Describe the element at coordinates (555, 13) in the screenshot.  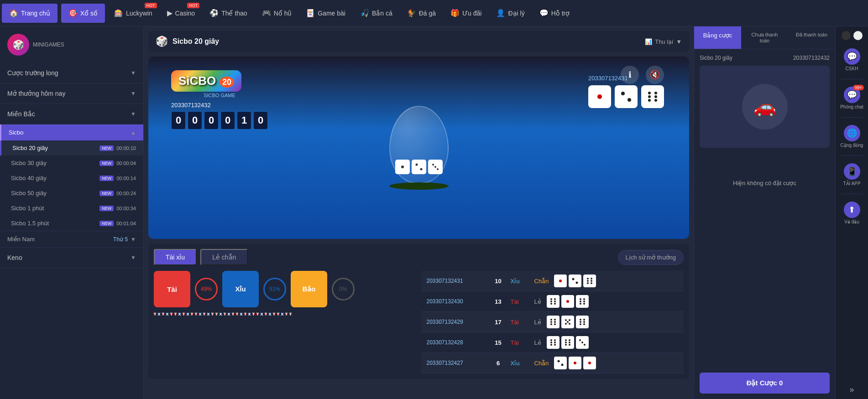
I see `nav-ho-tro: 💬 Hỗ trợ` at that location.